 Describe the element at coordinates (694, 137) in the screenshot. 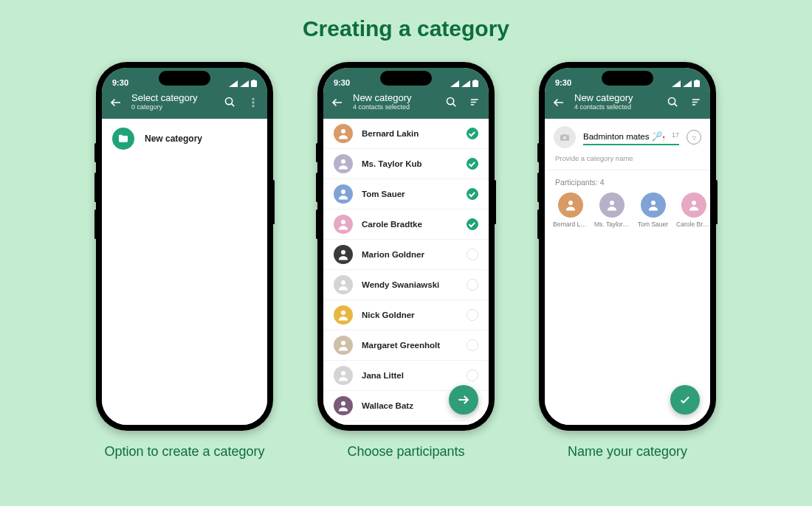

I see `emoji-button` at that location.